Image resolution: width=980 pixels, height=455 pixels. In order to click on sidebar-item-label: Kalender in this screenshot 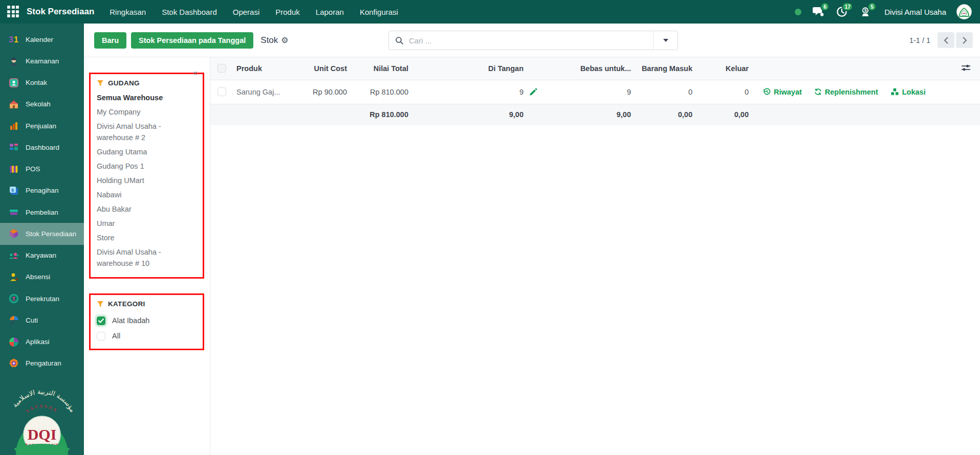, I will do `click(39, 40)`.